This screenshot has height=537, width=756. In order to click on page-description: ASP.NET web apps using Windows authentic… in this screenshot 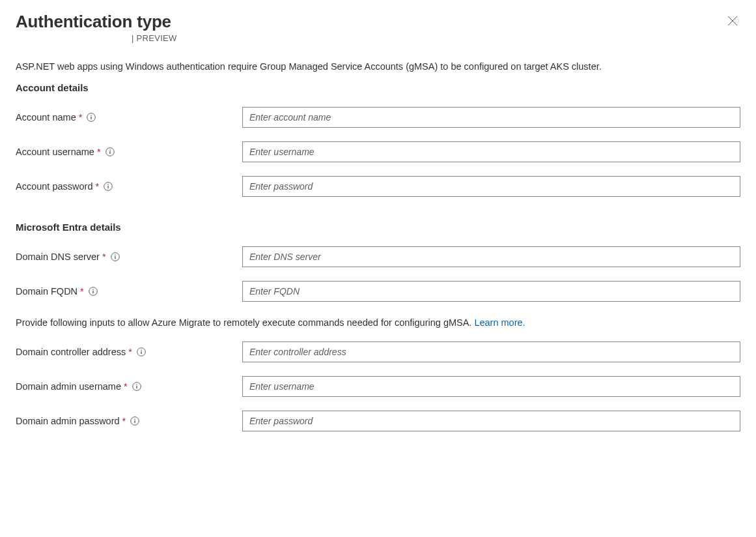, I will do `click(378, 66)`.